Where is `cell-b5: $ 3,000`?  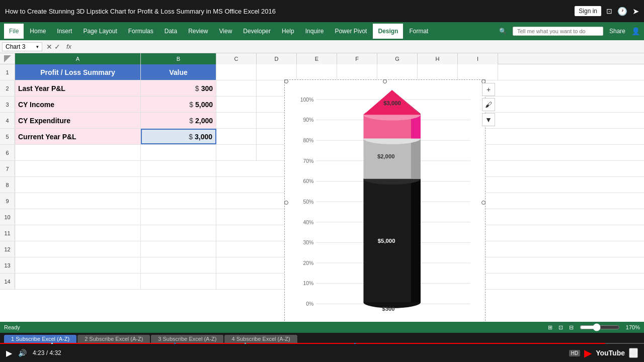
cell-b5: $ 3,000 is located at coordinates (179, 137).